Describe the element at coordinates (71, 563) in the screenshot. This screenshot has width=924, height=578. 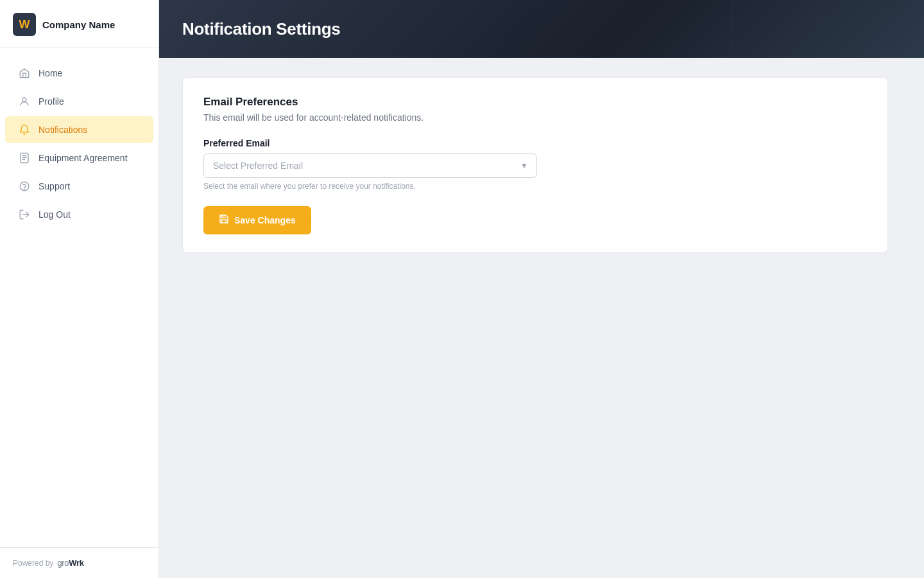
I see `growrk-brand: groWrk` at that location.